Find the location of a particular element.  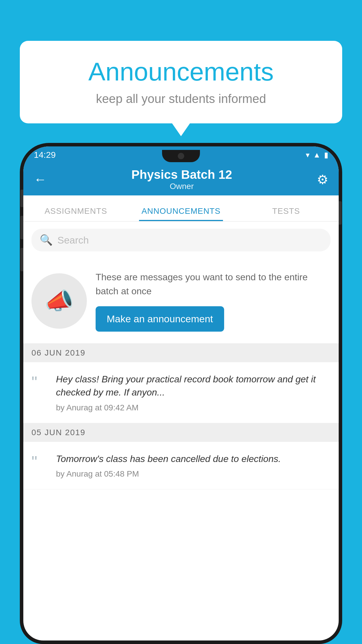

signal-icon: ▲ is located at coordinates (317, 155).